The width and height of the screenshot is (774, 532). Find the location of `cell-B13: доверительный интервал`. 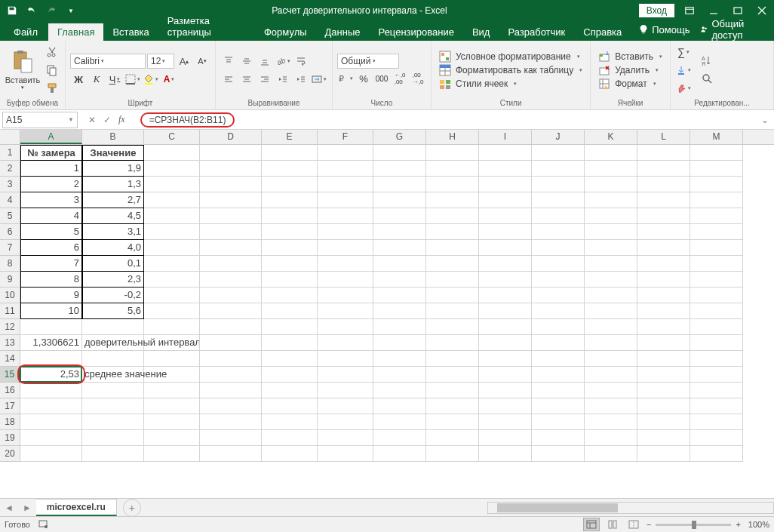

cell-B13: доверительный интервал is located at coordinates (113, 343).